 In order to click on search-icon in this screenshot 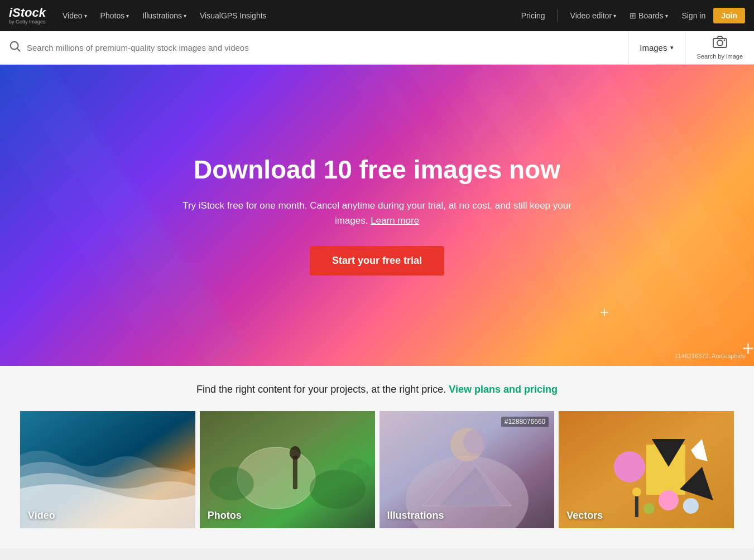, I will do `click(15, 48)`.